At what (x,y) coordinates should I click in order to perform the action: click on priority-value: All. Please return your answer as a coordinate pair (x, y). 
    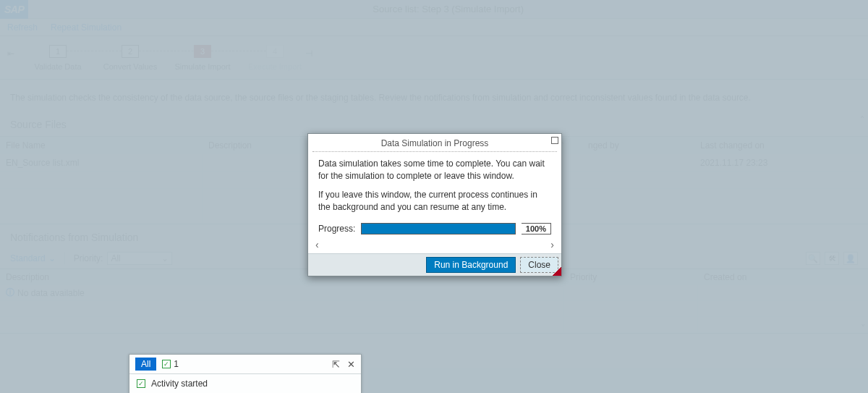
    Looking at the image, I should click on (116, 258).